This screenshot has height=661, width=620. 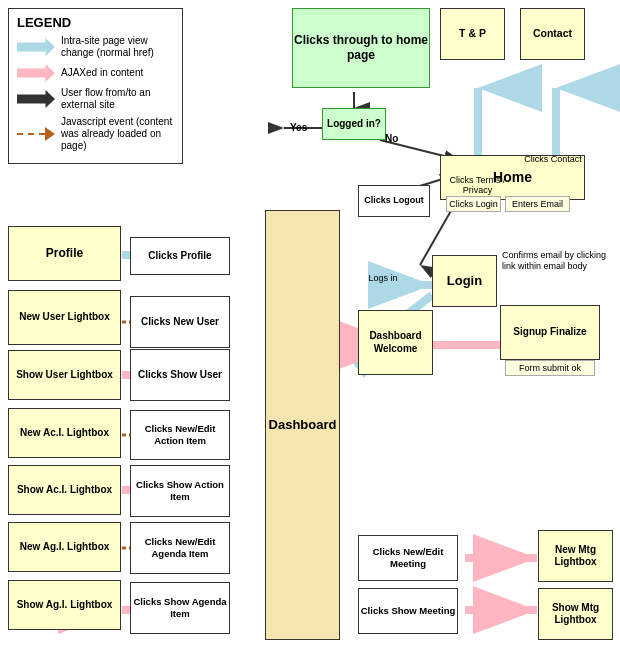 What do you see at coordinates (180, 256) in the screenshot?
I see `clicks-profile-label: Clicks Profile` at bounding box center [180, 256].